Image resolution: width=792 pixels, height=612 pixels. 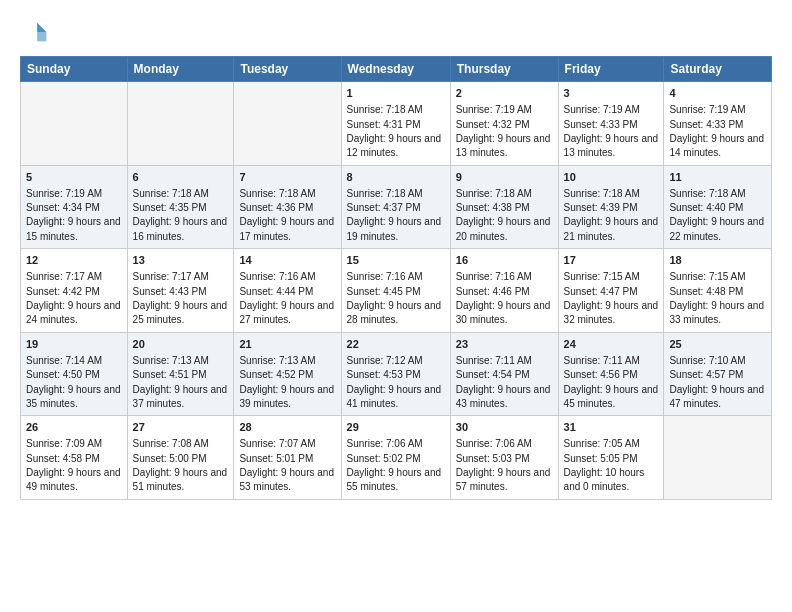 I want to click on weekday-header: Friday, so click(x=611, y=70).